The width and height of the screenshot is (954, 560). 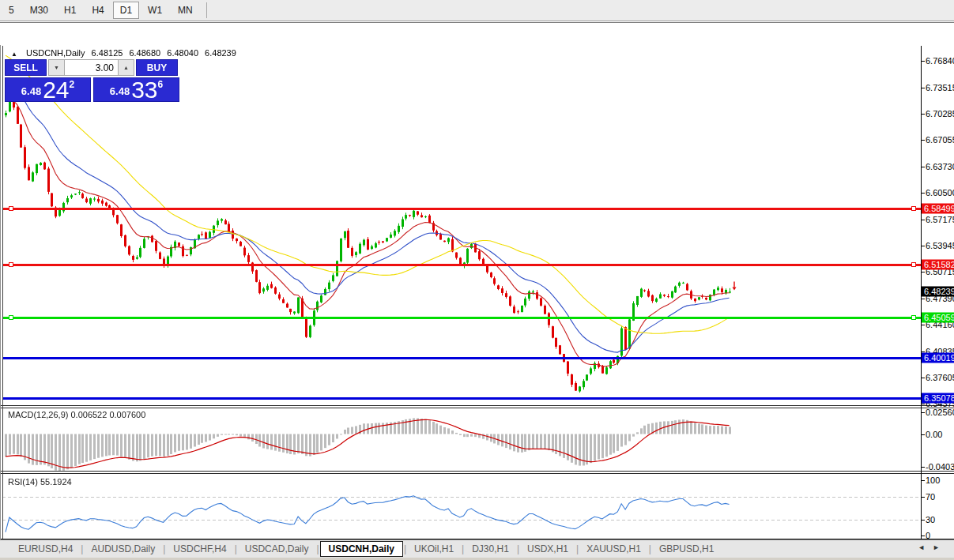 I want to click on timeframe-d1: D1, so click(x=126, y=10).